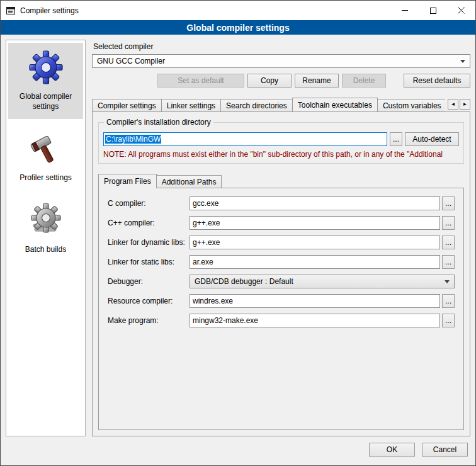 The image size is (476, 466). Describe the element at coordinates (448, 223) in the screenshot. I see `cpp-compiler-browse-button: ...` at that location.